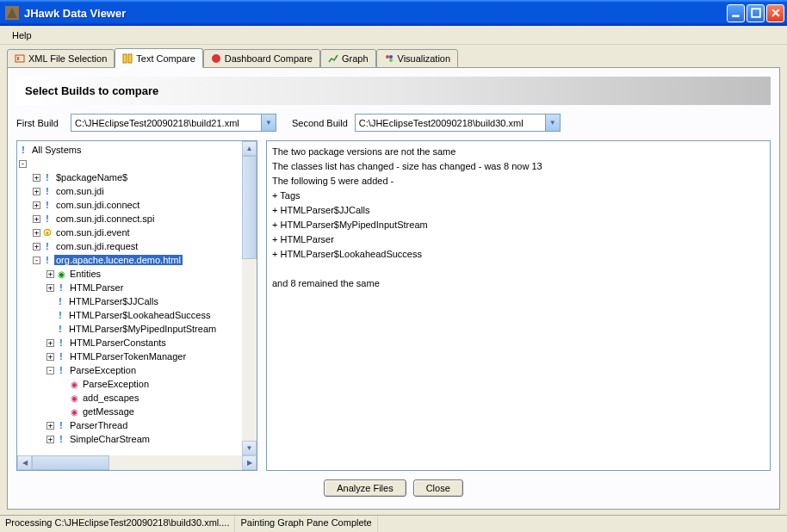  What do you see at coordinates (137, 177) in the screenshot?
I see `tree-node: +!$packageName$` at bounding box center [137, 177].